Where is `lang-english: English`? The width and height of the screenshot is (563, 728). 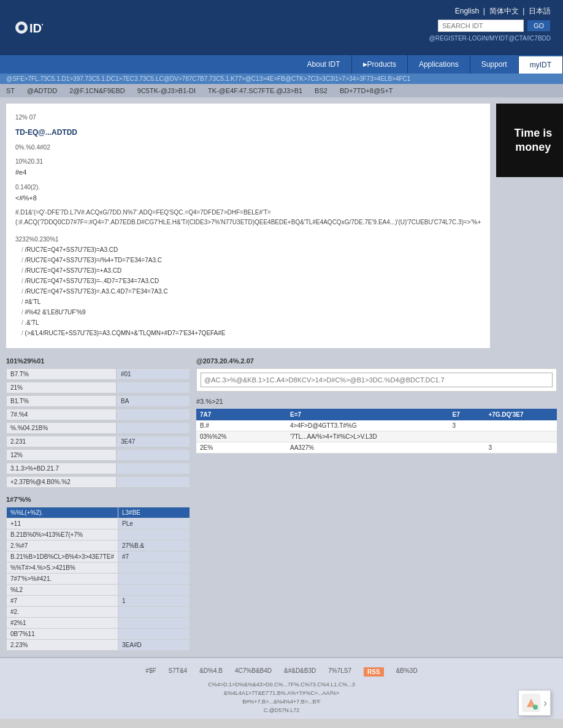 lang-english: English is located at coordinates (467, 11).